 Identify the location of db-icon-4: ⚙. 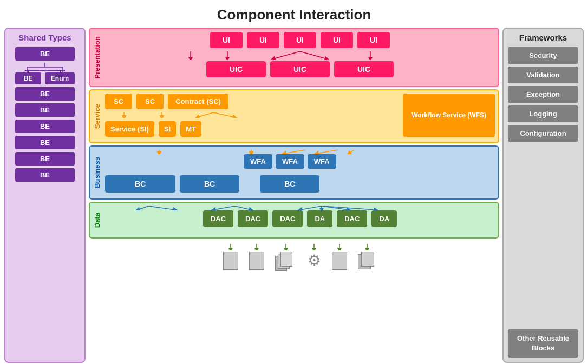
(314, 259).